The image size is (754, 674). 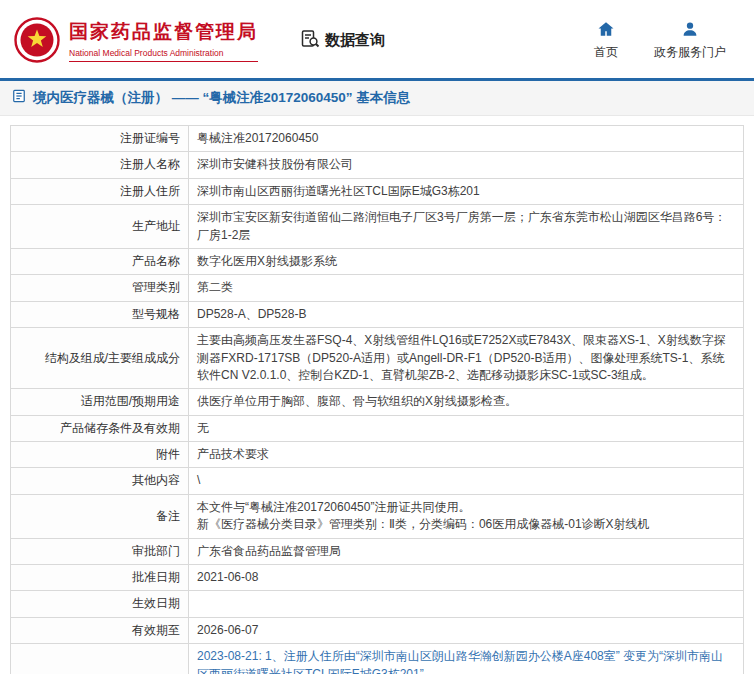 I want to click on page-title: 境内医疗器械（注册） —— “粤械注准20172060450” 基本信息, so click(x=222, y=98).